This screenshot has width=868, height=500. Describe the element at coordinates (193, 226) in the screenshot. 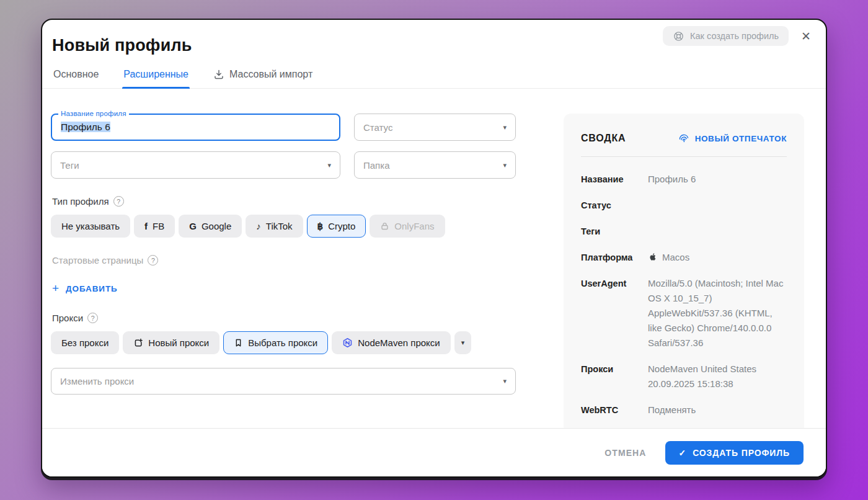

I see `google-icon: G` at that location.